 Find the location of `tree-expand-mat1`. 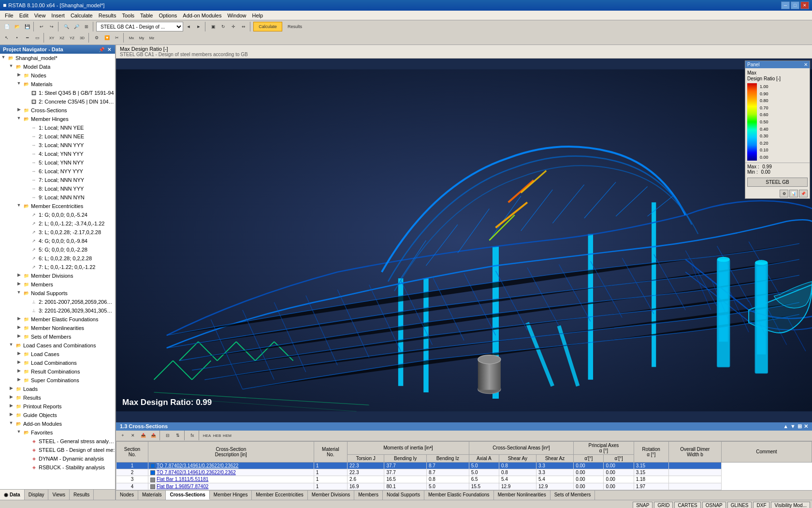

tree-expand-mat1 is located at coordinates (27, 93).